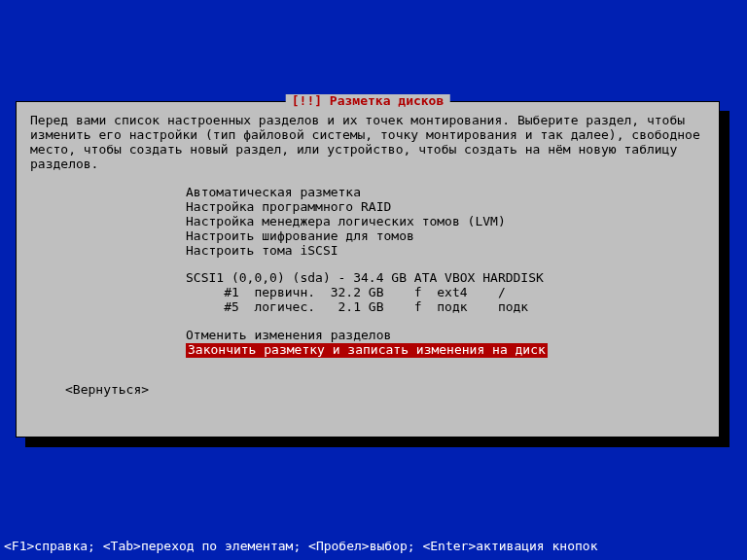  Describe the element at coordinates (377, 442) in the screenshot. I see `dialog-shadow-bottom` at that location.